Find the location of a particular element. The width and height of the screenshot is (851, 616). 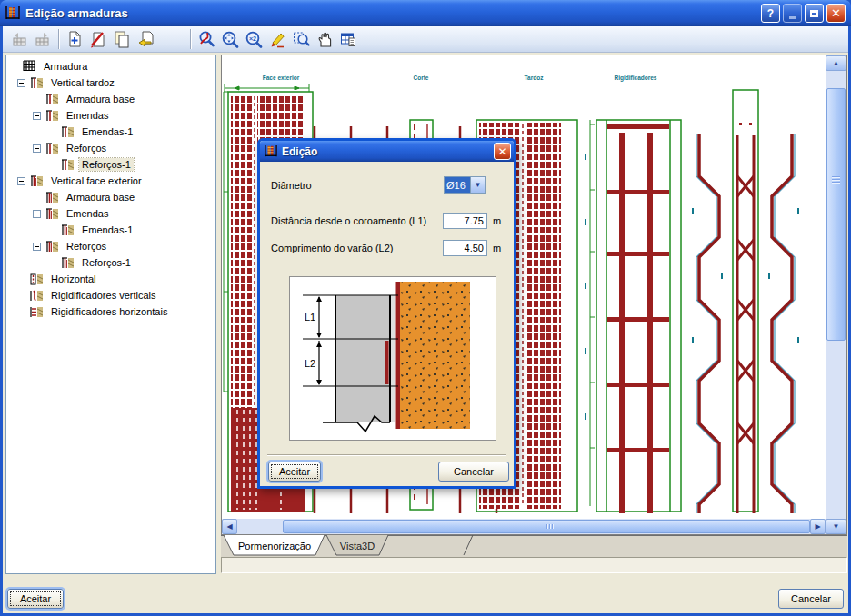

maximize-icon is located at coordinates (815, 14).